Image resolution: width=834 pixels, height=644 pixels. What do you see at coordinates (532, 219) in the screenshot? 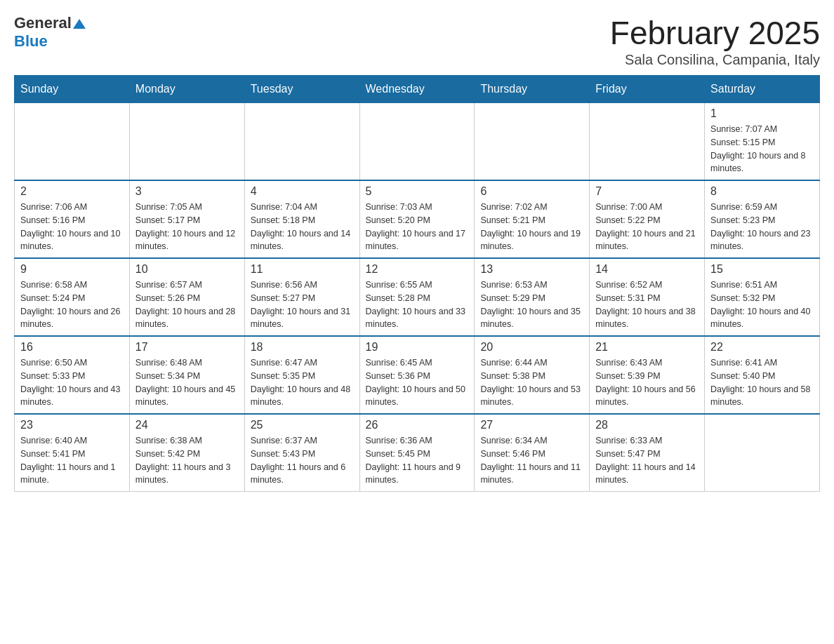
I see `calendar-cell: 6Sunrise: 7:02 AMSunset: 5:21 PMDaylight…` at bounding box center [532, 219].